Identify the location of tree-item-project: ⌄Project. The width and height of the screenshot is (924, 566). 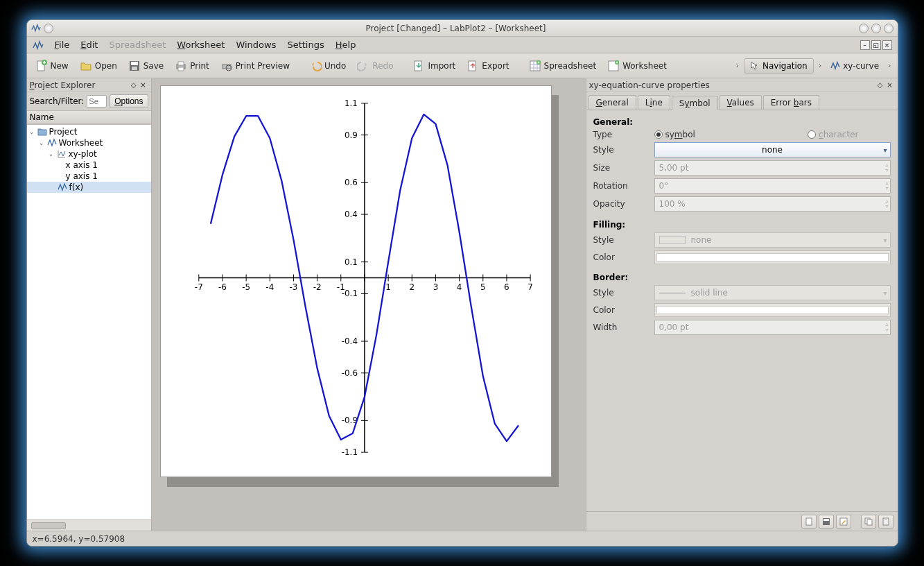
(89, 132).